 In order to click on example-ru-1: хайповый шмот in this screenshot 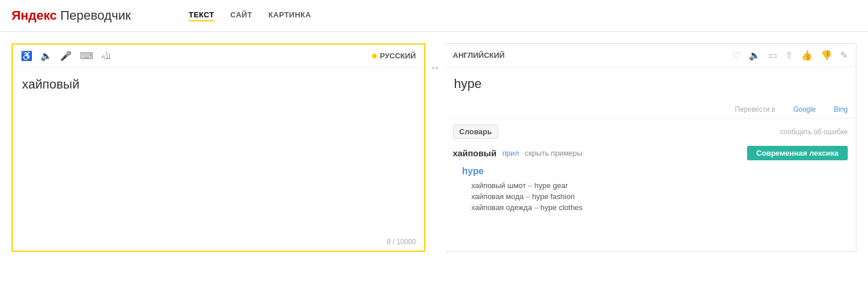, I will do `click(499, 185)`.